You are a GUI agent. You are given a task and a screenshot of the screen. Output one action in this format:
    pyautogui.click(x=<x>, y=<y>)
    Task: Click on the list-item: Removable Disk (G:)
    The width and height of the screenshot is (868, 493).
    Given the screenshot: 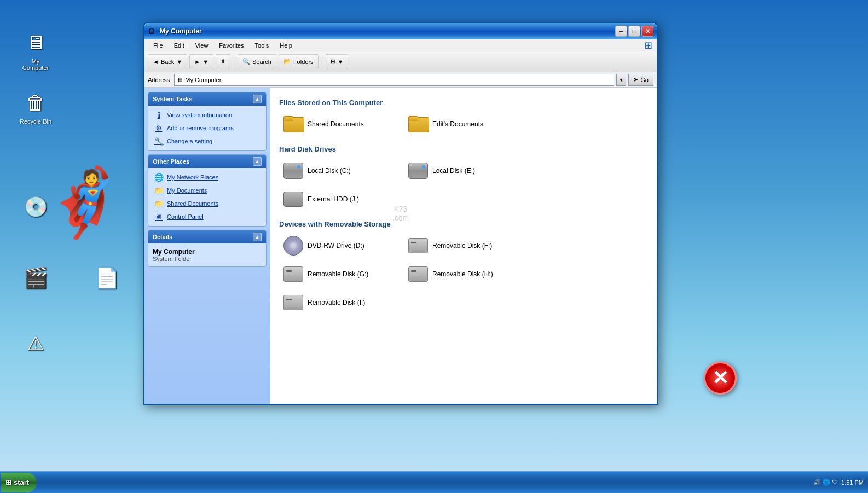 What is the action you would take?
    pyautogui.click(x=339, y=274)
    